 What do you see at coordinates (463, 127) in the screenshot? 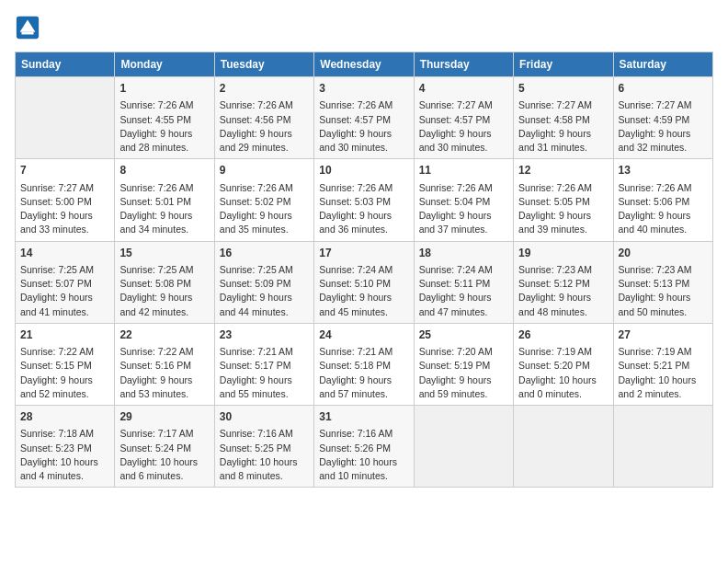
I see `day-info: Sunrise: 7:27 AM Sunset: 4:57 PM Dayligh…` at bounding box center [463, 127].